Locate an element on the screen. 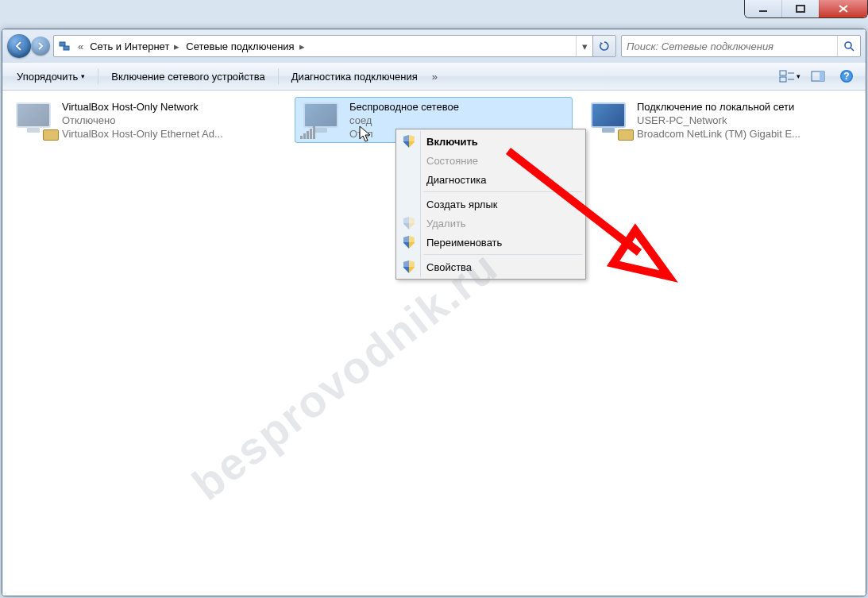  help-button: ? is located at coordinates (847, 76).